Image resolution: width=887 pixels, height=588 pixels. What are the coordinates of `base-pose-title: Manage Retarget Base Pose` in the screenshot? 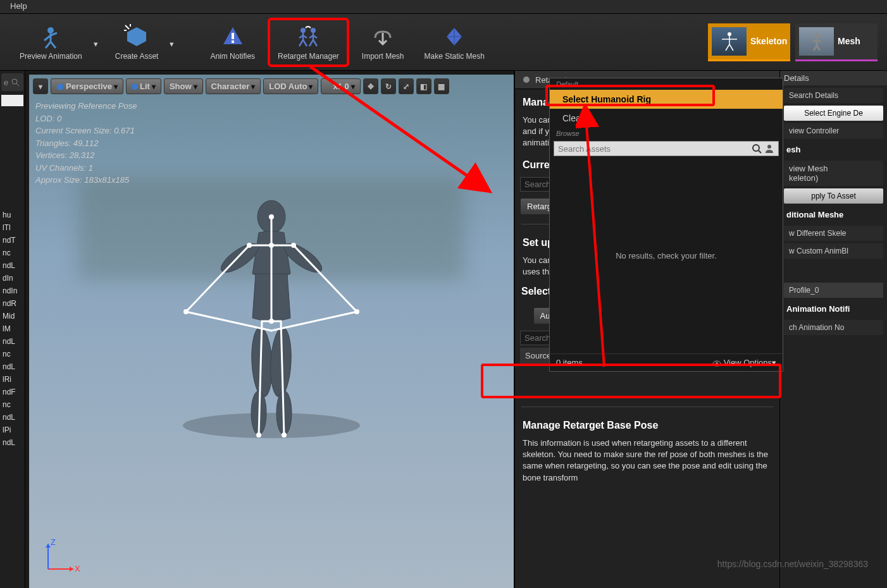 It's located at (647, 424).